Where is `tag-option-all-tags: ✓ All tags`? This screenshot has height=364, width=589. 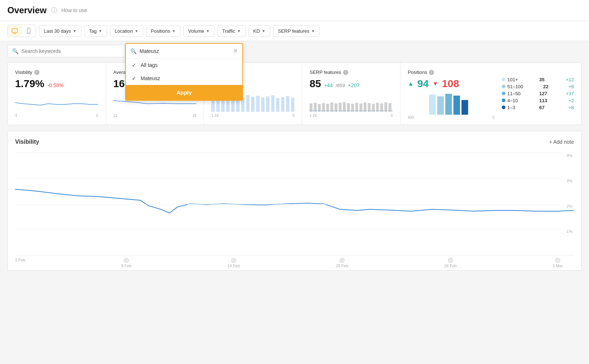 tag-option-all-tags: ✓ All tags is located at coordinates (184, 65).